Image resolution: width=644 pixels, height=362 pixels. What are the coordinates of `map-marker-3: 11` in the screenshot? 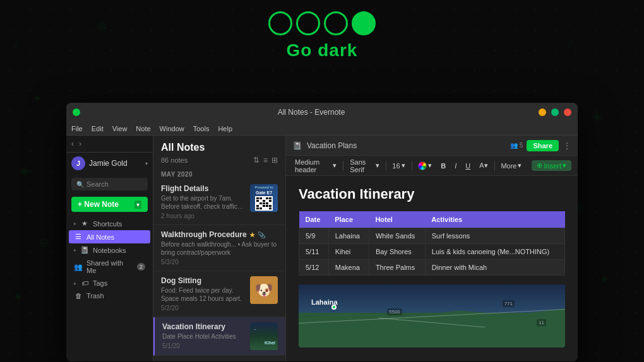 It's located at (542, 323).